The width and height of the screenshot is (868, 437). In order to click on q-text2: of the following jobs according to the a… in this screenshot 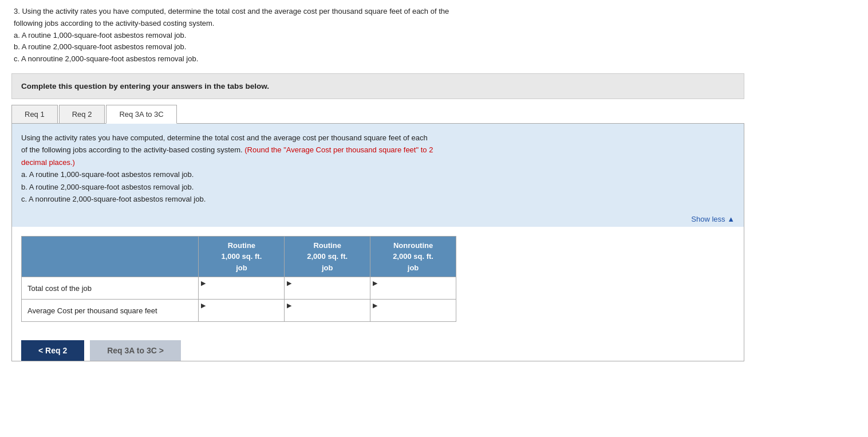, I will do `click(378, 150)`.